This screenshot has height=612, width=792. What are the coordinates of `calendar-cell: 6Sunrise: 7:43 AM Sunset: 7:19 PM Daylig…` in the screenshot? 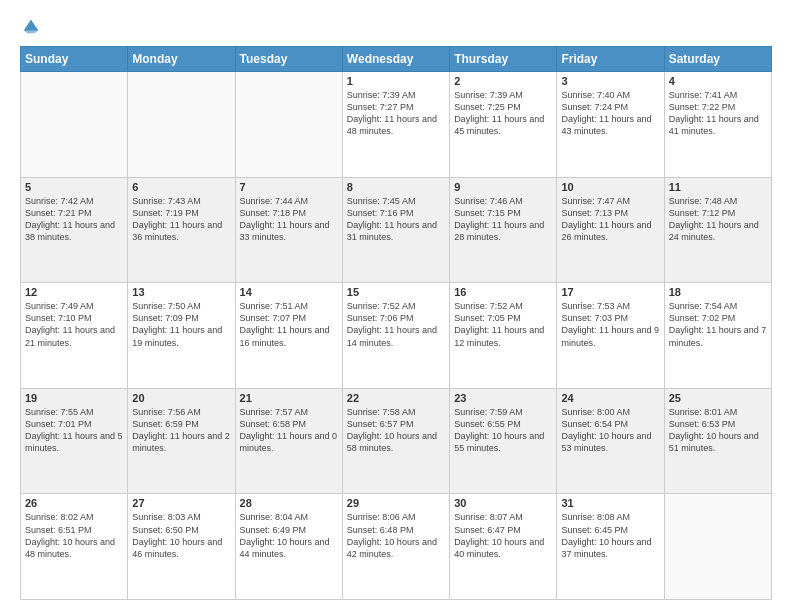 It's located at (182, 230).